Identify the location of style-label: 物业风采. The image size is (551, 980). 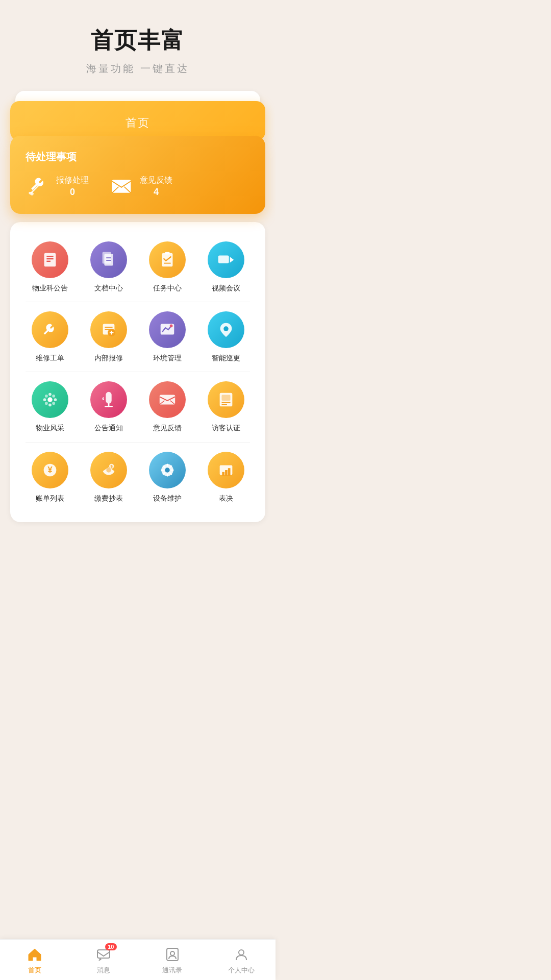
(50, 428).